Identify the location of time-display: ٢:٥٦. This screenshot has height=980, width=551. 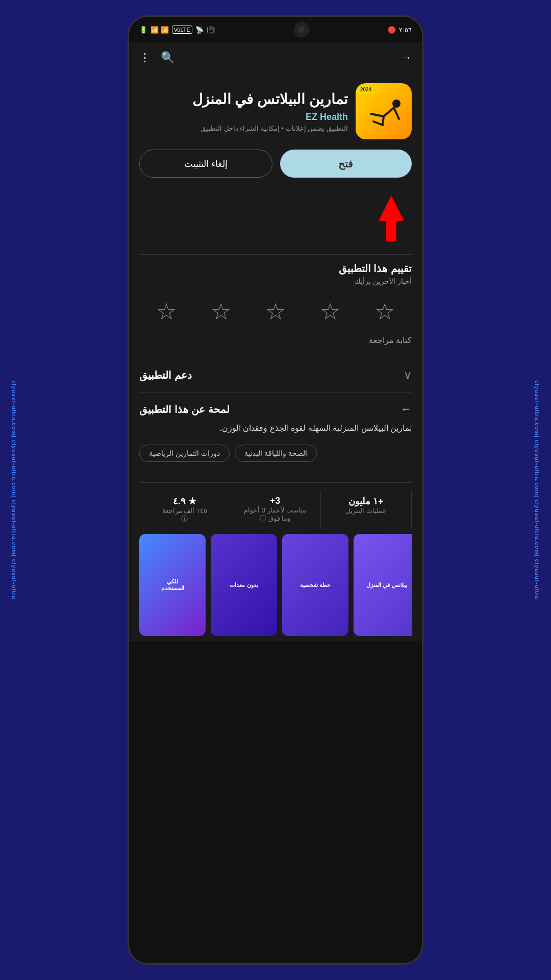
(405, 30).